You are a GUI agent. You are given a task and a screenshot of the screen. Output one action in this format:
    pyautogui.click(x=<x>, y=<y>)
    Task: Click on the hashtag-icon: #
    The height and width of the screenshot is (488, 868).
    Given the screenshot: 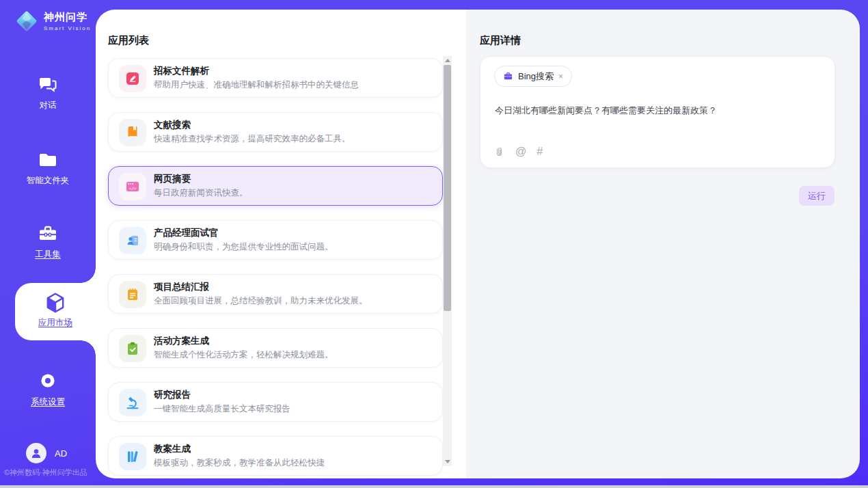 What is the action you would take?
    pyautogui.click(x=540, y=152)
    